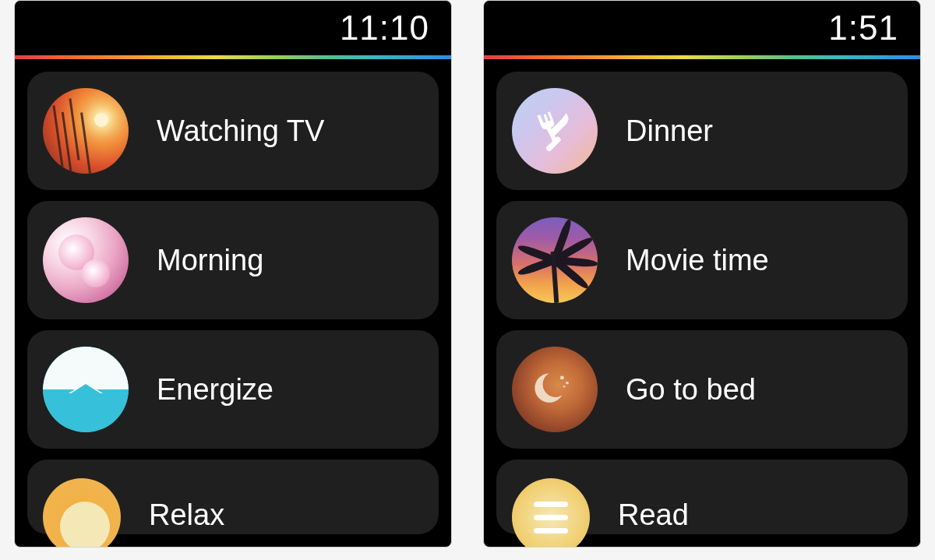  What do you see at coordinates (702, 260) in the screenshot?
I see `scene-movie-time: Movie time` at bounding box center [702, 260].